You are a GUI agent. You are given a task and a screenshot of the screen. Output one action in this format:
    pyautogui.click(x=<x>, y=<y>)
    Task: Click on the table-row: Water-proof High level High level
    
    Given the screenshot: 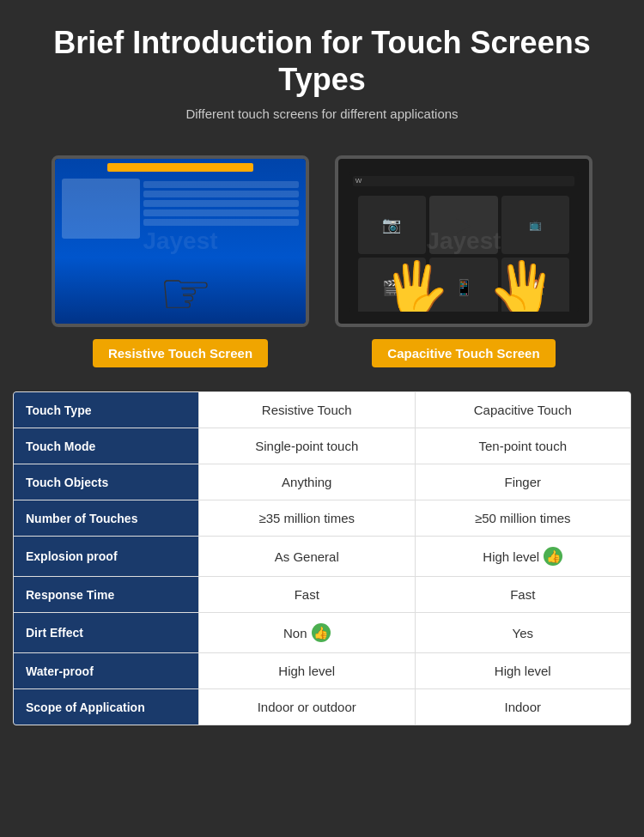 What is the action you would take?
    pyautogui.click(x=322, y=671)
    